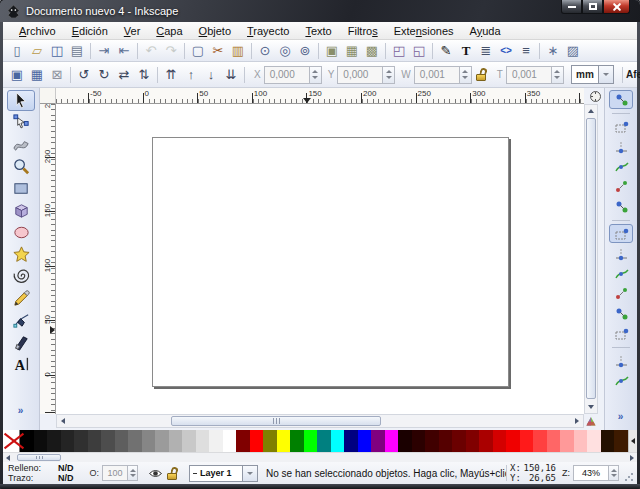 The height and width of the screenshot is (489, 640). Describe the element at coordinates (621, 380) in the screenshot. I see `snap-rotation-centers-button` at that location.